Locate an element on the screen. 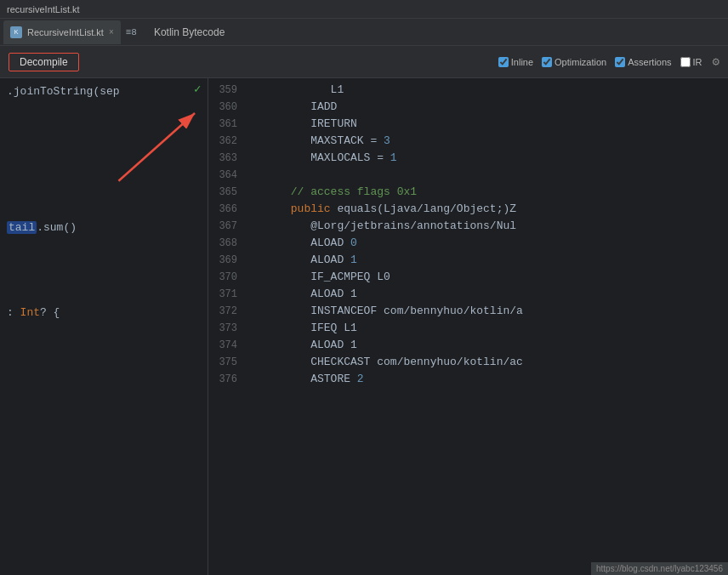 This screenshot has height=575, width=728. table-row: 368 ALOAD 0 is located at coordinates (468, 243).